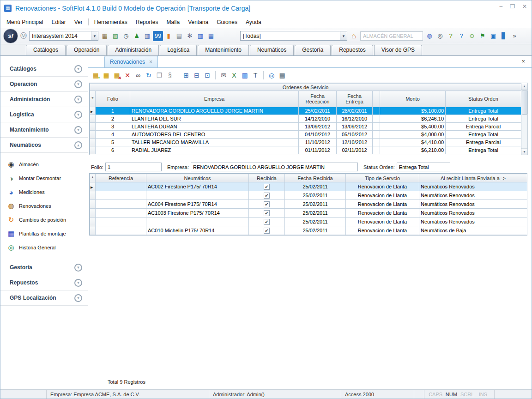 The height and width of the screenshot is (399, 532). Describe the element at coordinates (306, 135) in the screenshot. I see `order-row: 4 AUTOMOTORES DEL CENTRO 04/10/2012 05/1…` at that location.